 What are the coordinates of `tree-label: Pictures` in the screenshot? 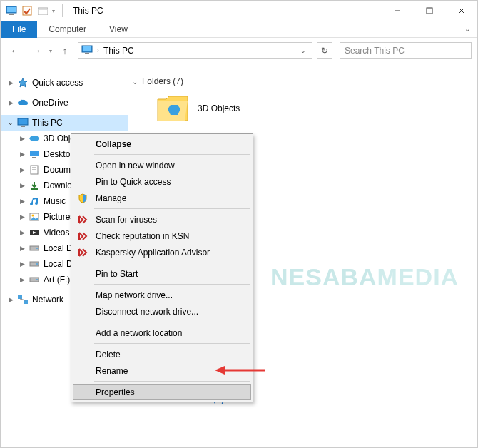 It's located at (59, 217).